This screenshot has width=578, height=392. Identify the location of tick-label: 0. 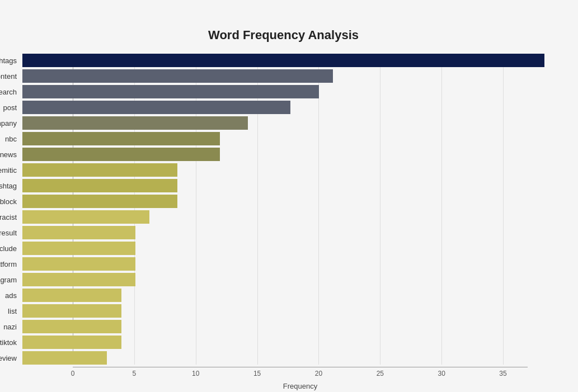
(73, 374).